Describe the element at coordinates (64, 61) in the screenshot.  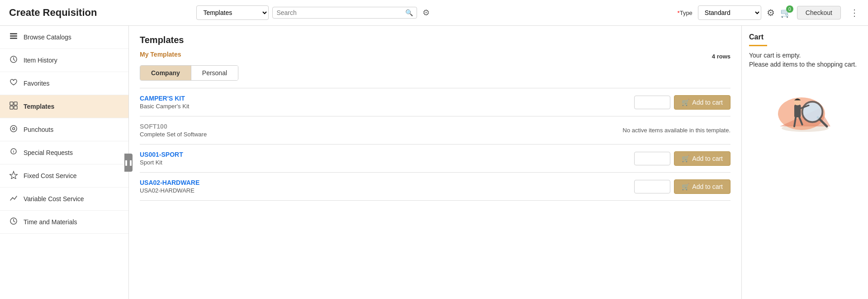
I see `sidebar-item-item-history: Item History` at that location.